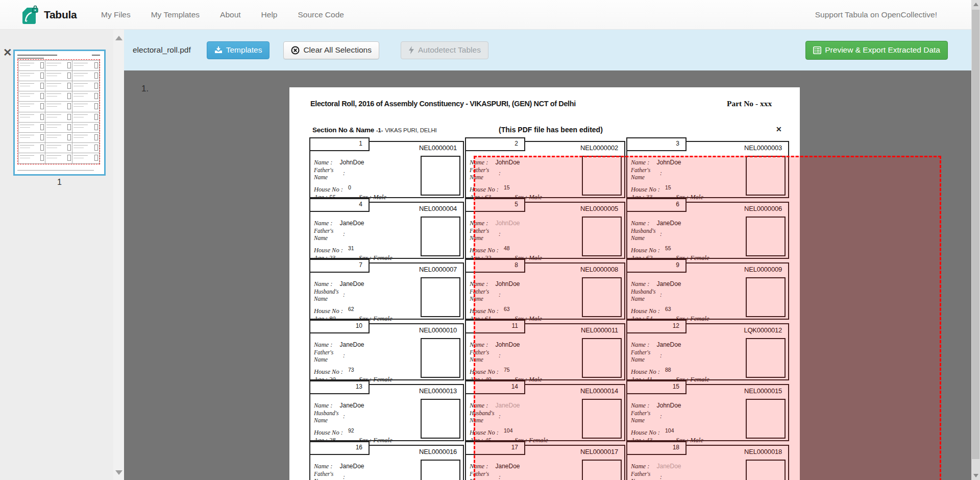 This screenshot has height=480, width=980. What do you see at coordinates (351, 309) in the screenshot?
I see `house-value: 62` at bounding box center [351, 309].